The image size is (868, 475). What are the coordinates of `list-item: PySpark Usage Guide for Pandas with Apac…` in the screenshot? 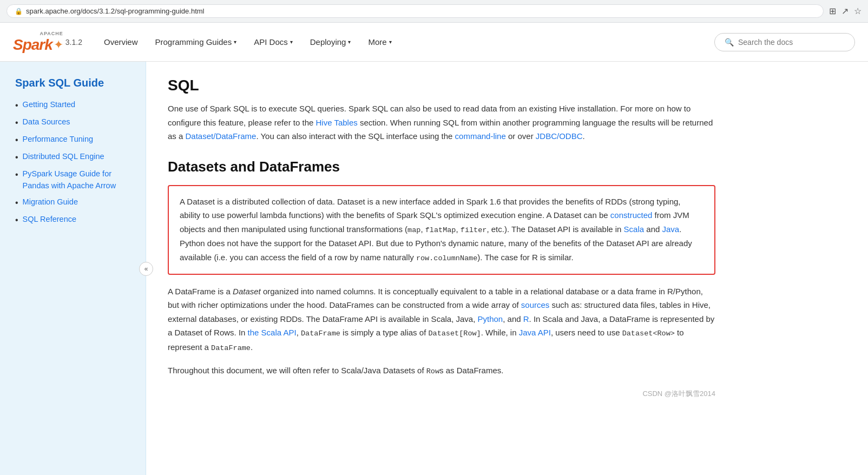 It's located at (75, 180).